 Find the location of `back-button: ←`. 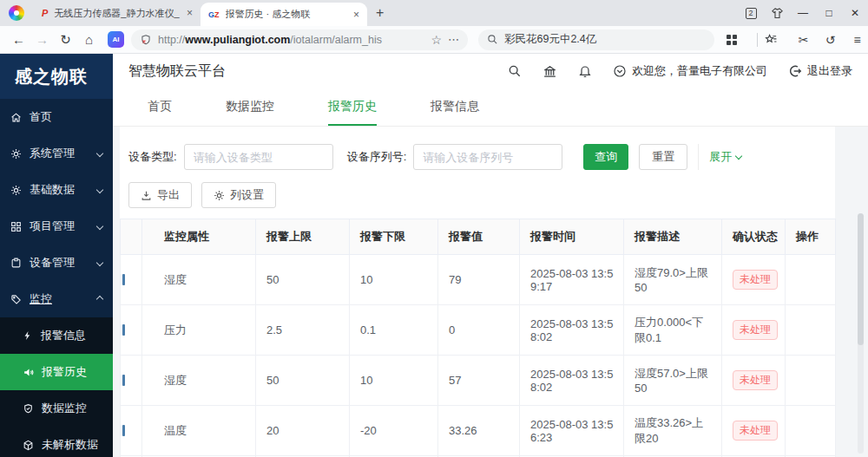

back-button: ← is located at coordinates (19, 40).